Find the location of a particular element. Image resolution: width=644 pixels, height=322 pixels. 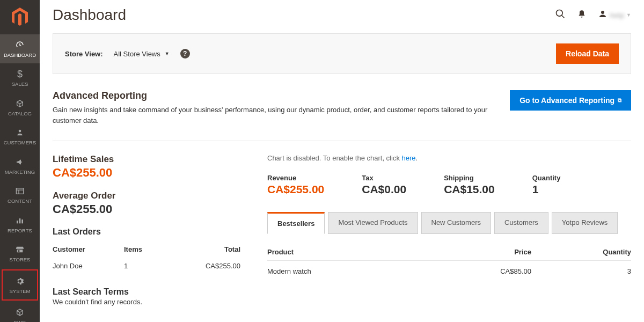

sidebar-item-stores: STORES is located at coordinates (20, 253).